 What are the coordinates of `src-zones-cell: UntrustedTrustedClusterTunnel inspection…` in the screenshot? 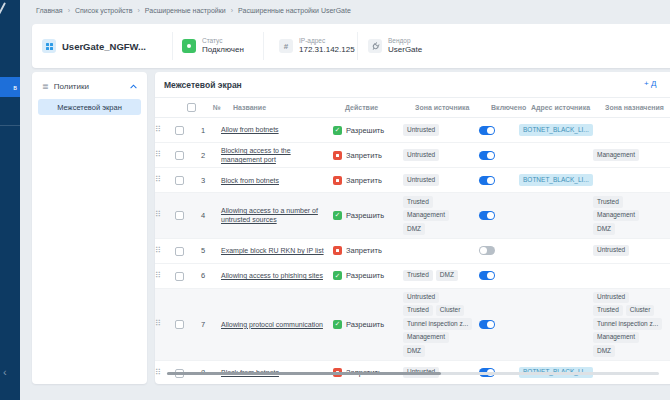 It's located at (441, 324).